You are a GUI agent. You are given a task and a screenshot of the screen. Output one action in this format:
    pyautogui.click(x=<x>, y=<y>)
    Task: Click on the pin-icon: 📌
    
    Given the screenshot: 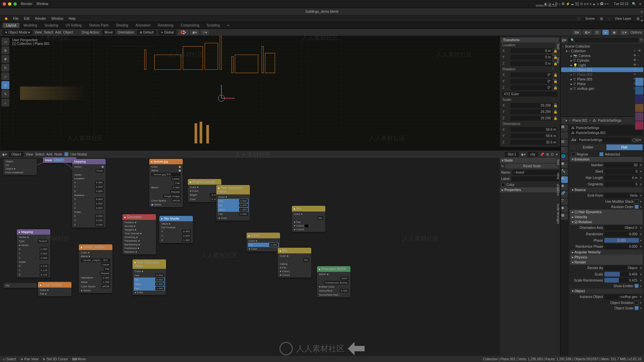 What is the action you would take?
    pyautogui.click(x=542, y=154)
    